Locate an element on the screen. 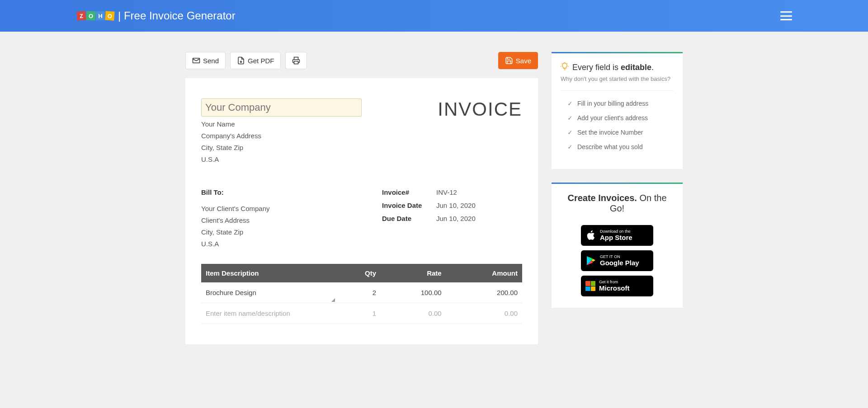  toolbar: Send Get PDF Save is located at coordinates (362, 61).